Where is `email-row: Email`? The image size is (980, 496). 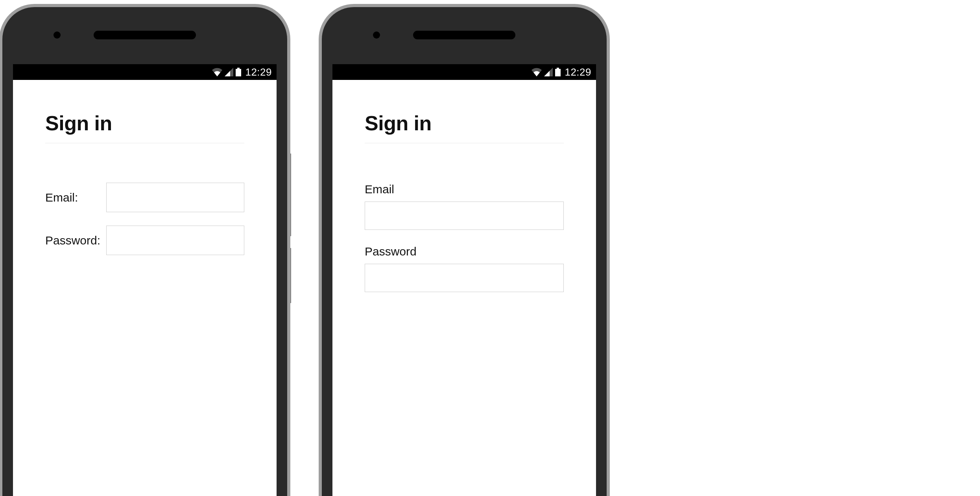 email-row: Email is located at coordinates (464, 206).